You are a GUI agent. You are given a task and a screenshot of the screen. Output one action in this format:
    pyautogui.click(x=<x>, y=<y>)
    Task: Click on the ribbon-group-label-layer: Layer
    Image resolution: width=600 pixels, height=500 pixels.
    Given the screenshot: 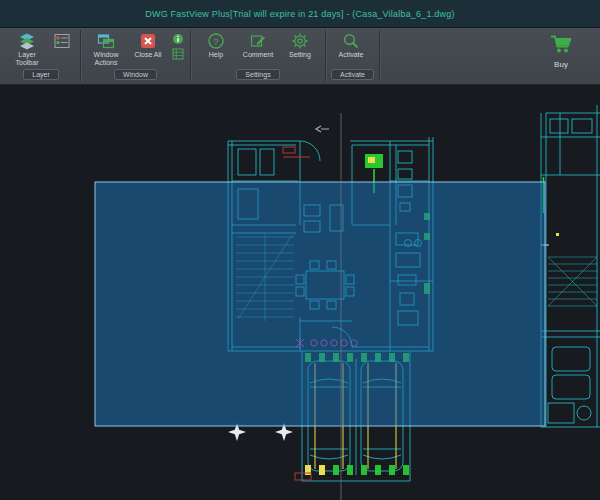 What is the action you would take?
    pyautogui.click(x=41, y=74)
    